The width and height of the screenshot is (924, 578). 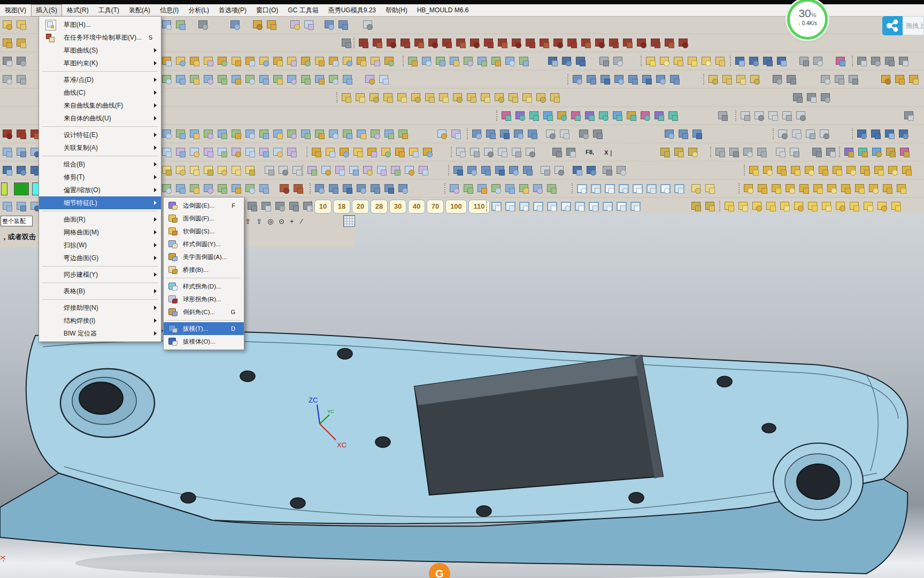 I want to click on menu-item-1: 在任务环境中绘制草图(V)...S, so click(x=100, y=37).